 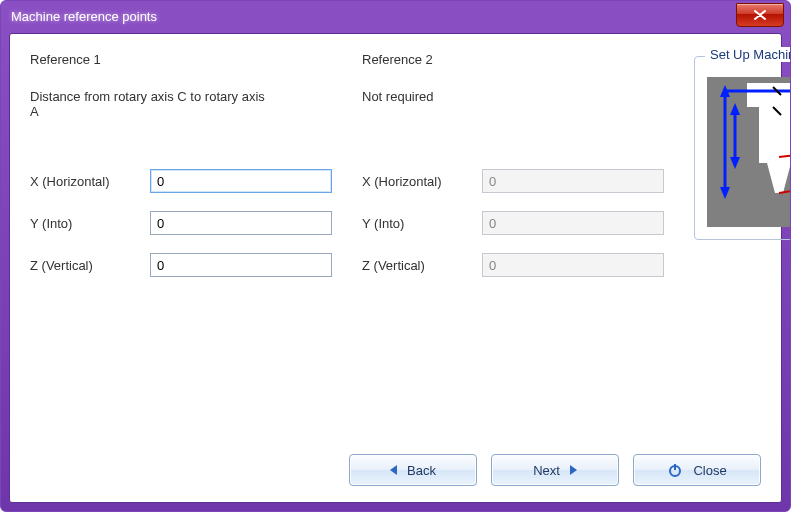 What do you see at coordinates (749, 152) in the screenshot?
I see `machine-zero-diagram-icon: Pivot Face Center Tip` at bounding box center [749, 152].